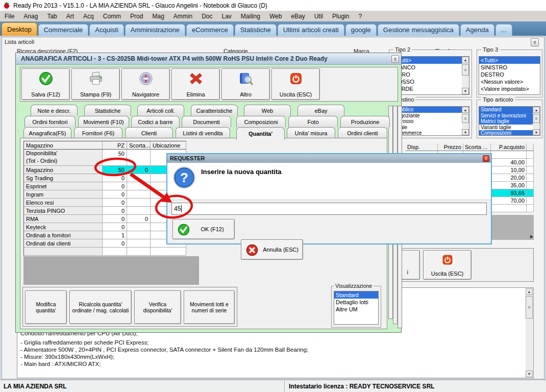  I want to click on col-prezzo: Prezzo, so click(451, 147).